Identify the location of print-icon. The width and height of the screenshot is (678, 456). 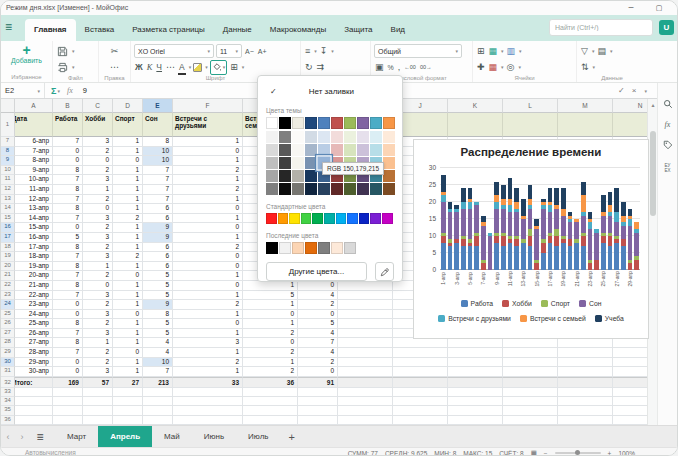
(62, 68).